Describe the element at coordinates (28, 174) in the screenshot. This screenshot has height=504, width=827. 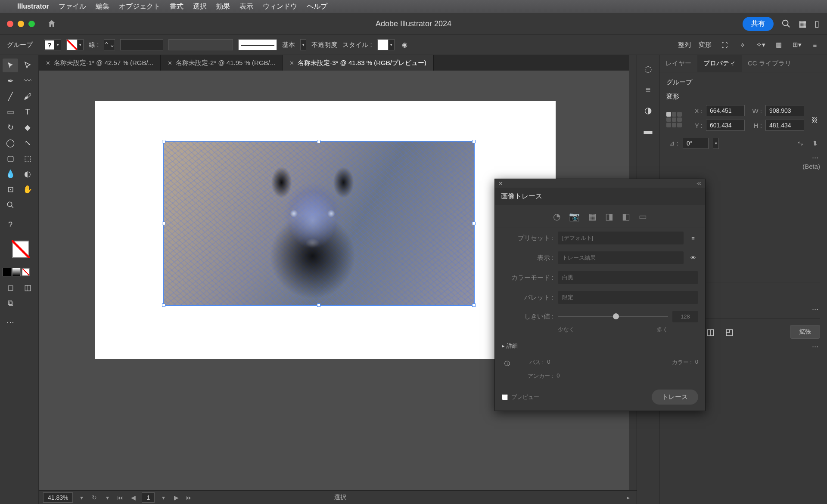
I see `gradient-tool: ◐` at that location.